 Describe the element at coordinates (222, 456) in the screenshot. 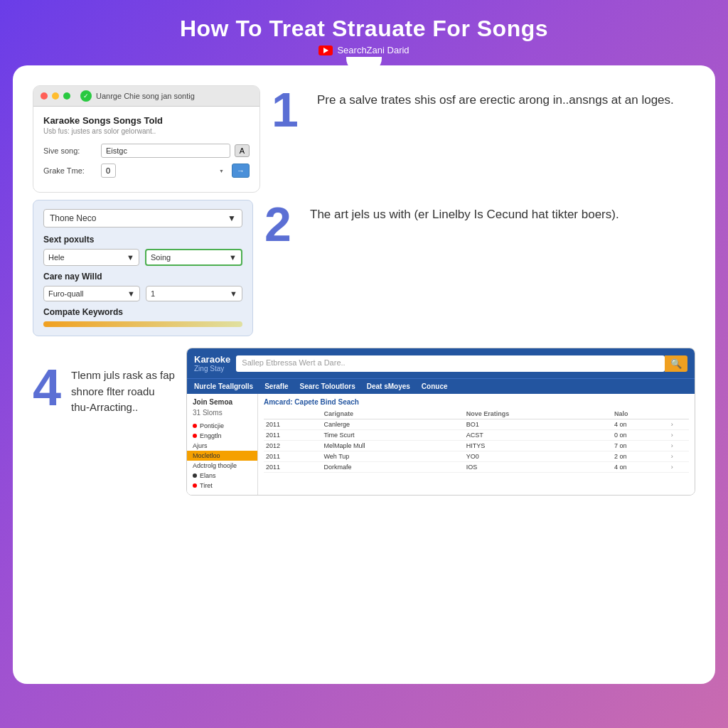

I see `sidebar-item-3: Mocletloo` at that location.